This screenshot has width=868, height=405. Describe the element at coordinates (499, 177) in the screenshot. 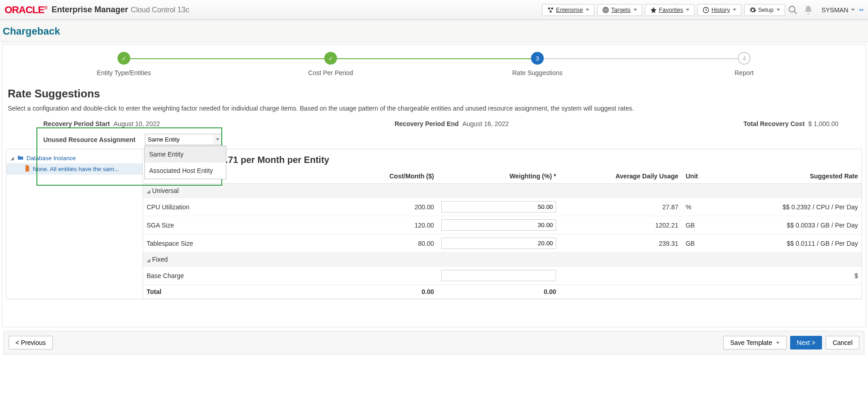

I see `col-weight: Weighting (%) *` at that location.